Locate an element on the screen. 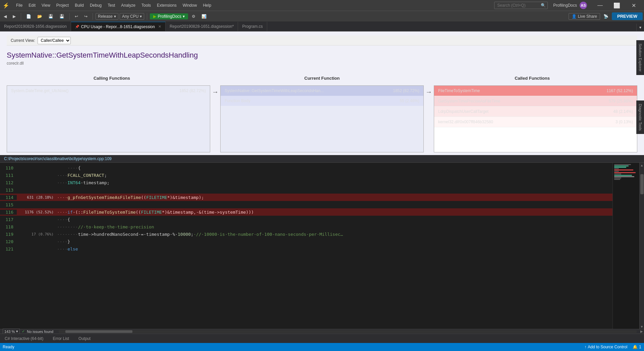 This screenshot has height=351, width=644. vertical-scrollbar: ▲ ▼ is located at coordinates (642, 246).